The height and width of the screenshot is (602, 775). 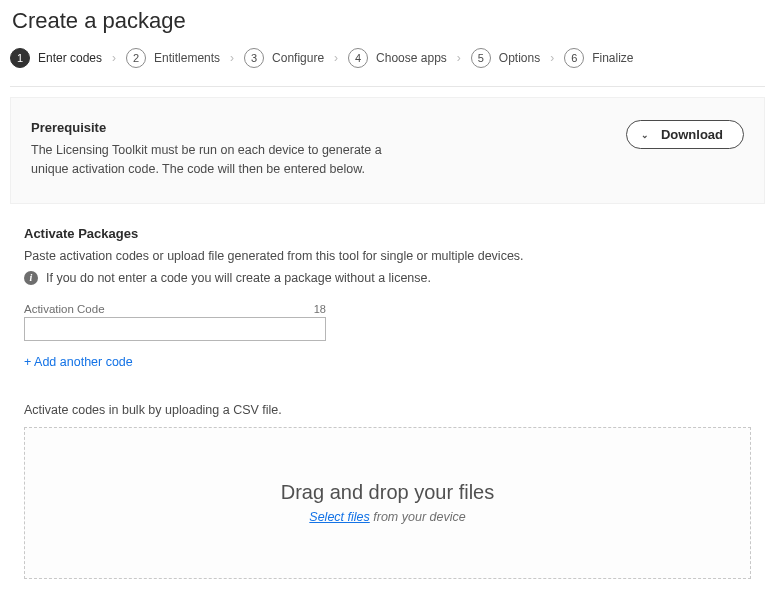 I want to click on activation-code-counter: 18, so click(x=320, y=309).